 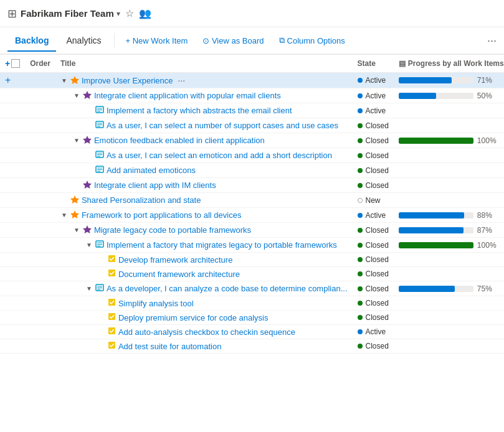 I want to click on row-title-text: Improve User Experience, so click(x=127, y=81).